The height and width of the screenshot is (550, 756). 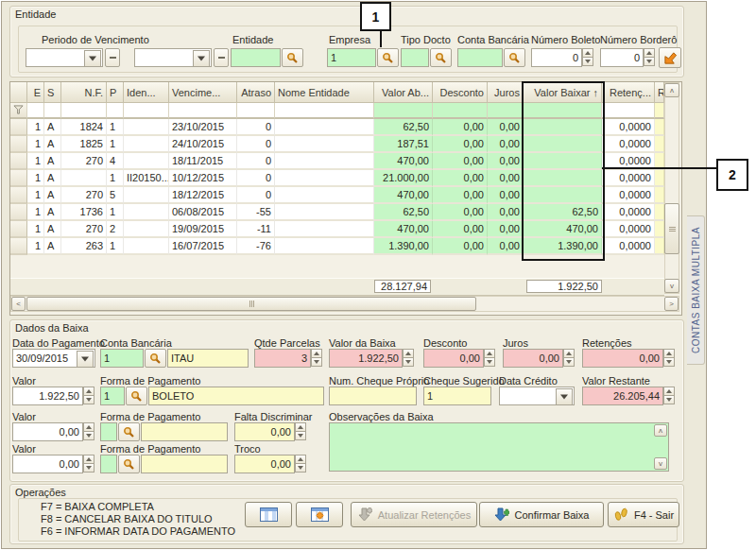 I want to click on confirmar-baixa-button: Confirmar Baixa, so click(x=541, y=514).